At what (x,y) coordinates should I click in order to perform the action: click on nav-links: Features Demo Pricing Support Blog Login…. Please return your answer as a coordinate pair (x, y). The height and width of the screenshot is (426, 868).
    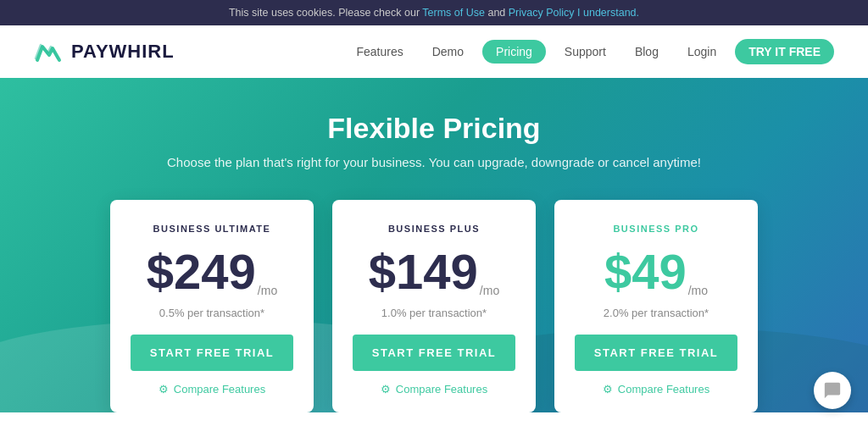
    Looking at the image, I should click on (590, 52).